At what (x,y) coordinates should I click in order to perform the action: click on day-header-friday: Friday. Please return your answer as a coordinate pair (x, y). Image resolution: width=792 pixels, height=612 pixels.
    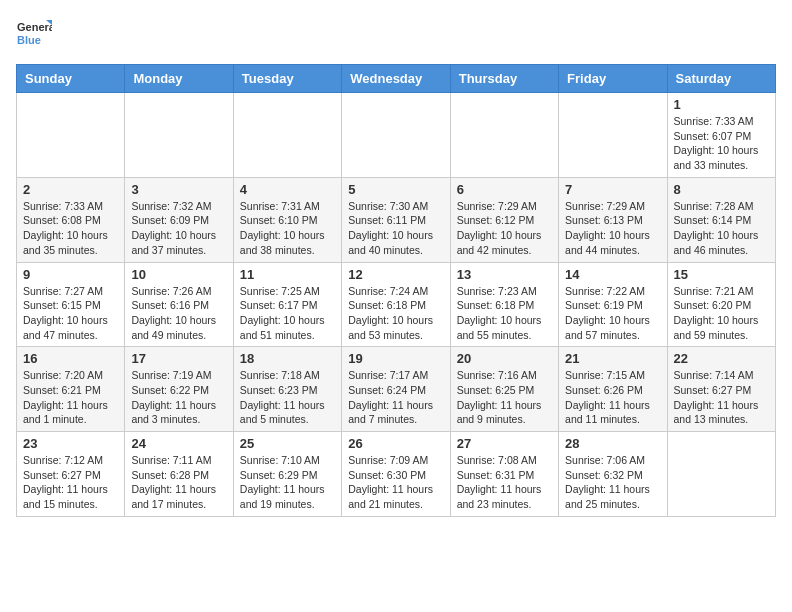
    Looking at the image, I should click on (613, 79).